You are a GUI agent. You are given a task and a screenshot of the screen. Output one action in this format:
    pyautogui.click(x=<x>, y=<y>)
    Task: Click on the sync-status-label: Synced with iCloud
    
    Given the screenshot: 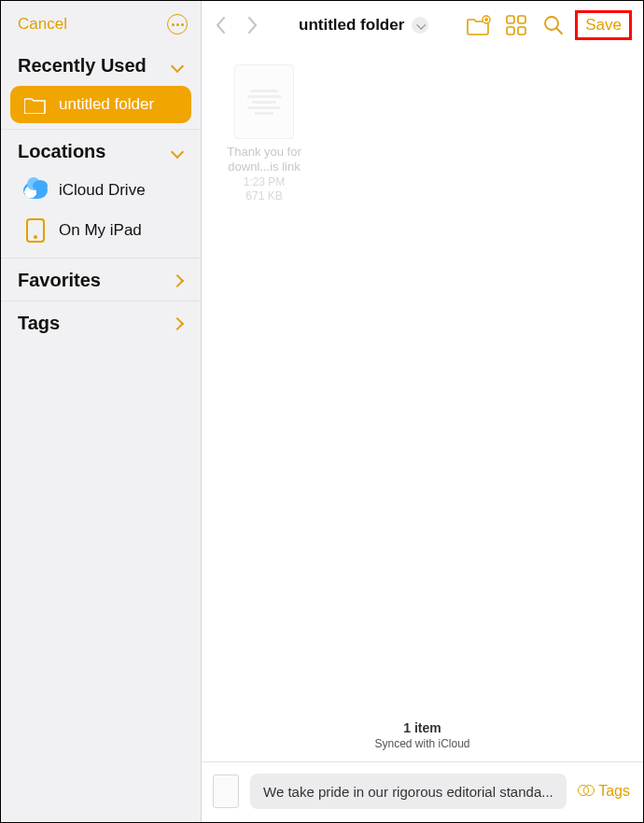 What is the action you would take?
    pyautogui.click(x=422, y=744)
    